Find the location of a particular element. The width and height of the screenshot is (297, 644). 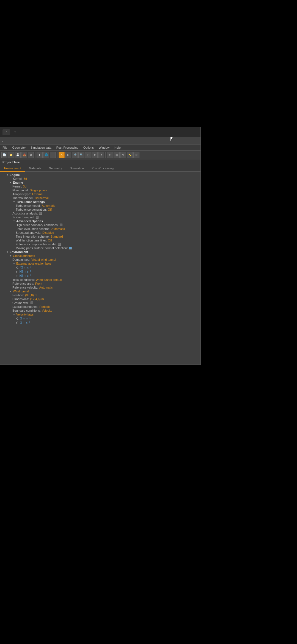

tree-turbulence-settings: ▼ Turbulence settings is located at coordinates (100, 202).